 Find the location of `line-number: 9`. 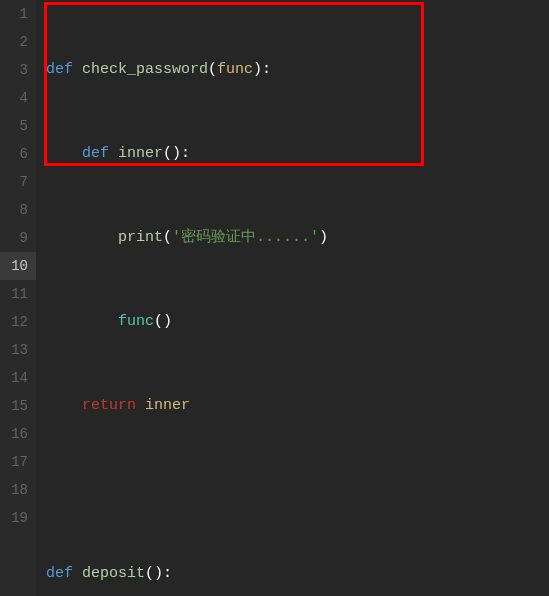

line-number: 9 is located at coordinates (17, 238).